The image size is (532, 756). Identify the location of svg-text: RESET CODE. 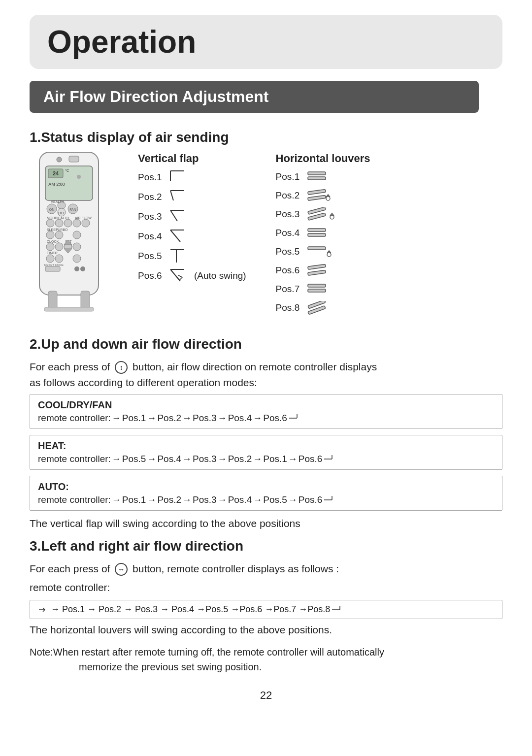
(54, 265).